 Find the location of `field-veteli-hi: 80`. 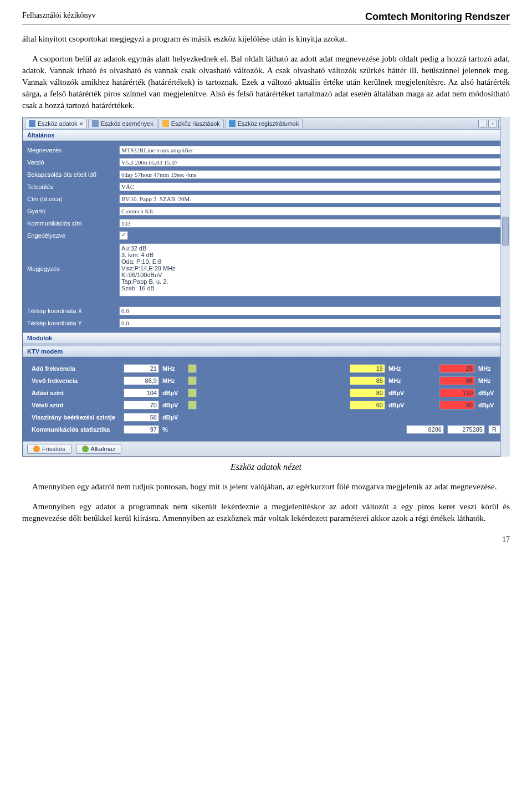

field-veteli-hi: 80 is located at coordinates (457, 405).